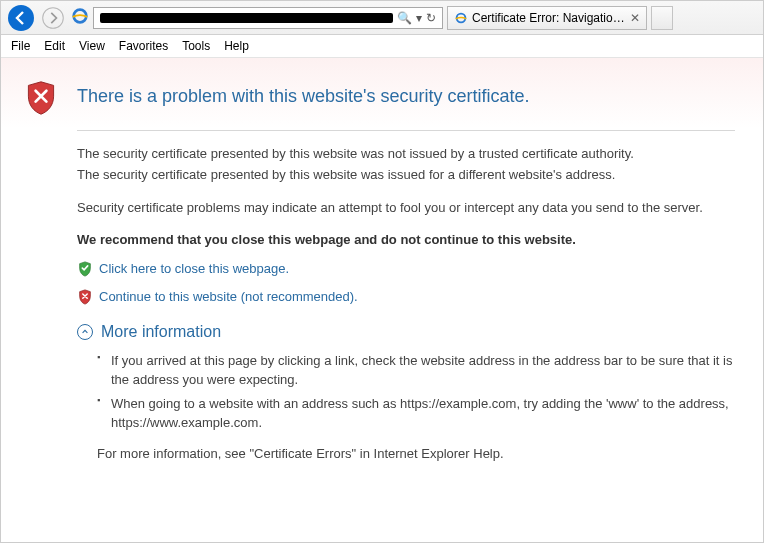  What do you see at coordinates (406, 154) in the screenshot?
I see `cert-error-line-1: The security certificate presented by th…` at bounding box center [406, 154].